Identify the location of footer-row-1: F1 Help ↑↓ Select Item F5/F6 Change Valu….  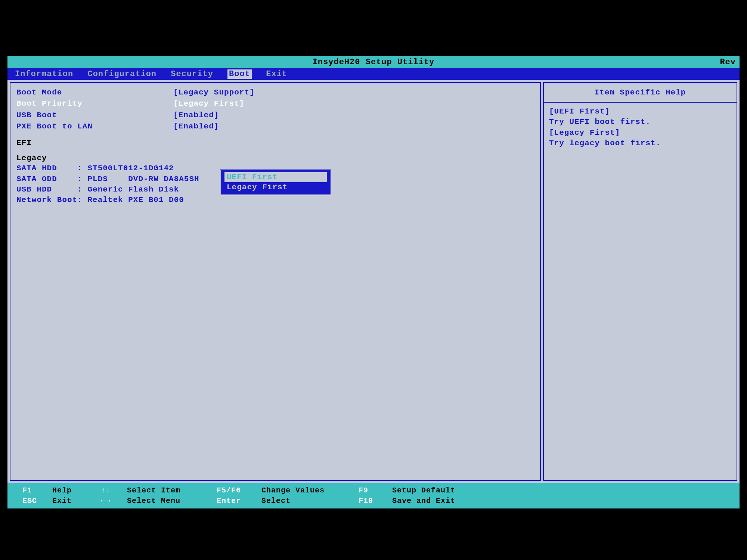
(374, 491).